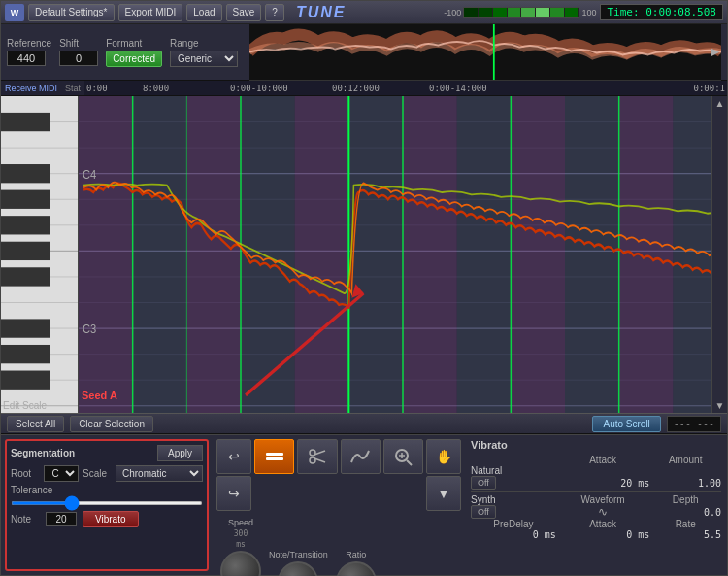 The height and width of the screenshot is (576, 728). Describe the element at coordinates (596, 499) in the screenshot. I see `synth-header-row: Synth Waveform Depth` at that location.